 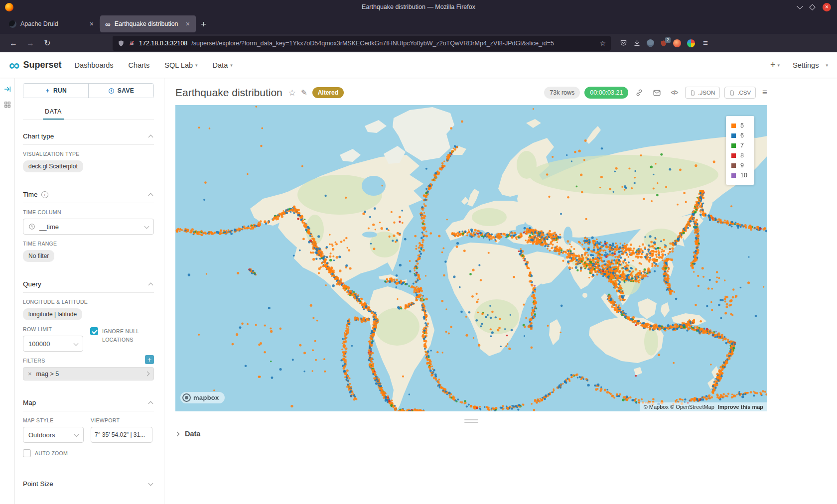 I want to click on legend-item: 5, so click(x=739, y=126).